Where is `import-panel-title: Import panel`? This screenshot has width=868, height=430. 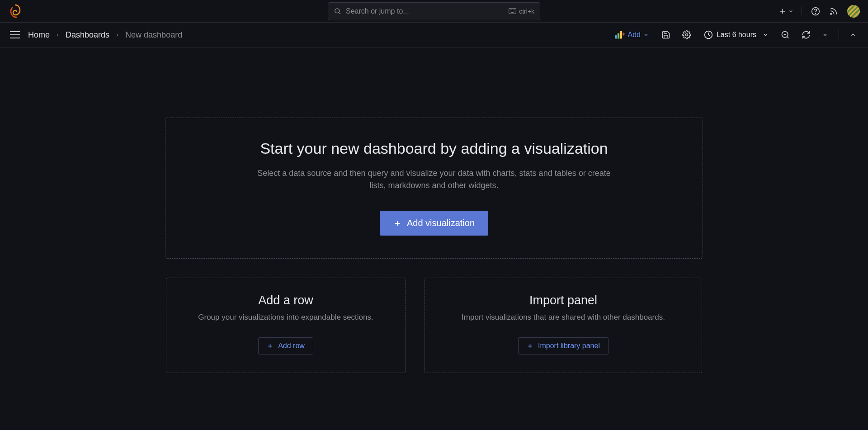
import-panel-title: Import panel is located at coordinates (563, 300).